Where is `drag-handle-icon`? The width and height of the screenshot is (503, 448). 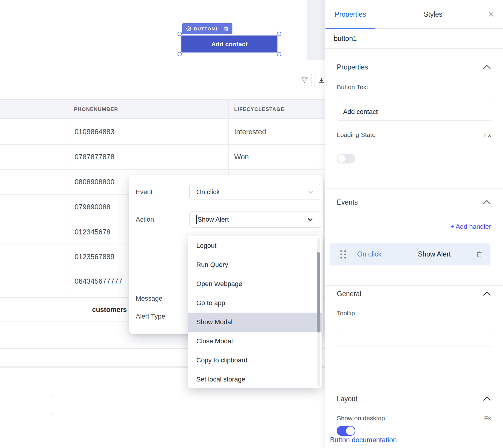 drag-handle-icon is located at coordinates (343, 254).